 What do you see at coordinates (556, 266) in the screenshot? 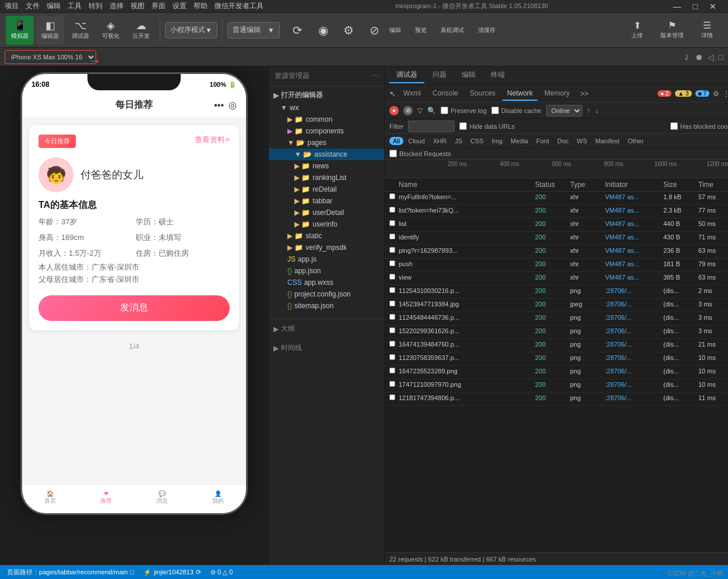
I see `table-row: push 200 xhr VM487 as... 181 B 79 ms` at bounding box center [556, 266].